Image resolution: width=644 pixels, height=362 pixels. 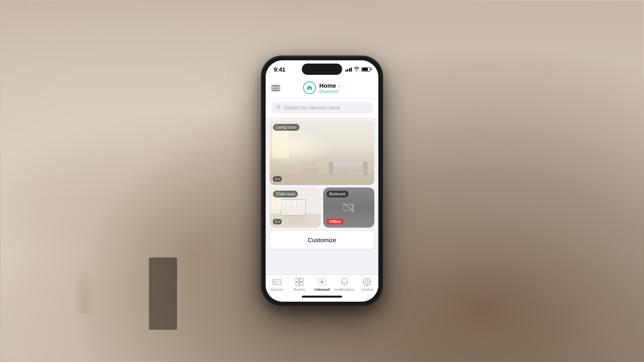 I want to click on control-icon, so click(x=367, y=282).